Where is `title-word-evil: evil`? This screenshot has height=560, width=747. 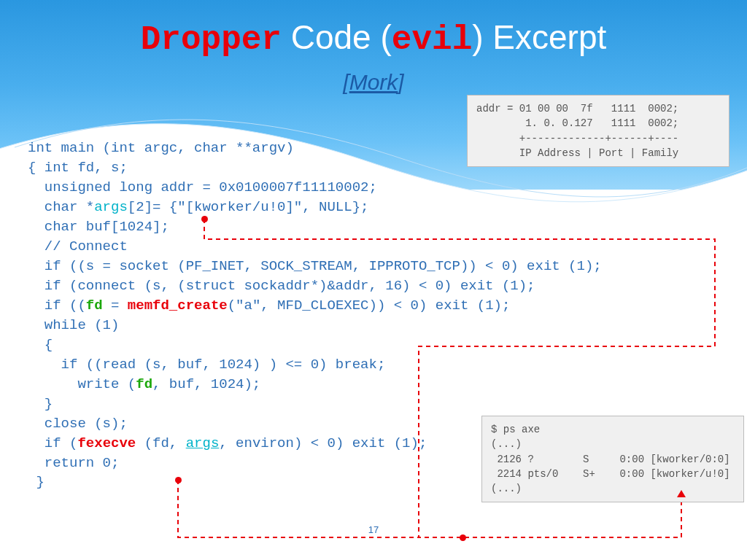
title-word-evil: evil is located at coordinates (432, 40).